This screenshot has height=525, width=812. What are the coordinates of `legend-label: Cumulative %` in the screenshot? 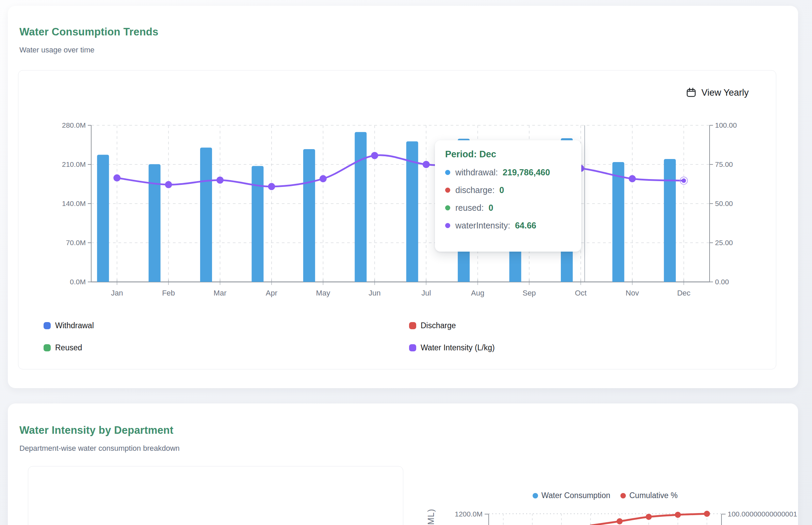 It's located at (654, 496).